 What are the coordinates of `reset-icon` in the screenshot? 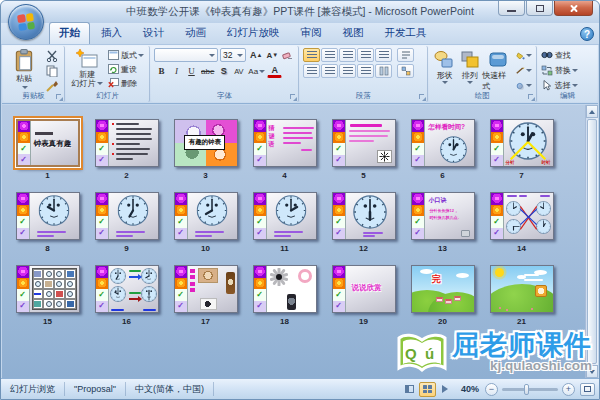 It's located at (114, 69).